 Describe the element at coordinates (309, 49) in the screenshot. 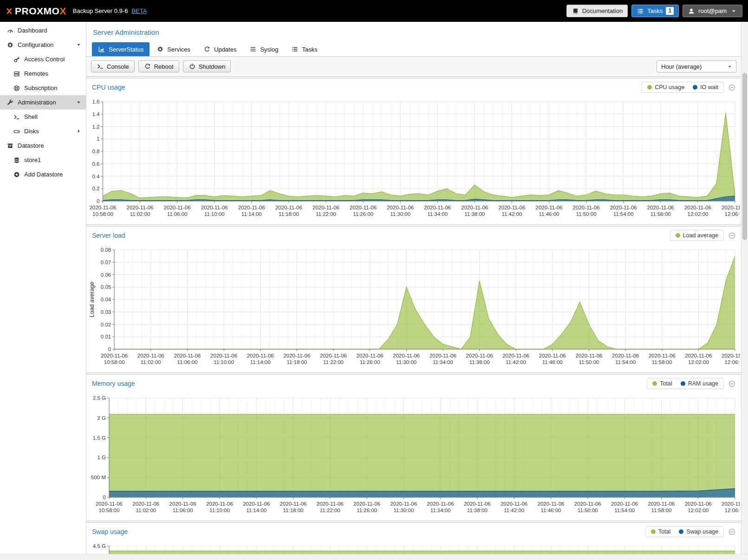

I see `tab-label: Tasks` at that location.